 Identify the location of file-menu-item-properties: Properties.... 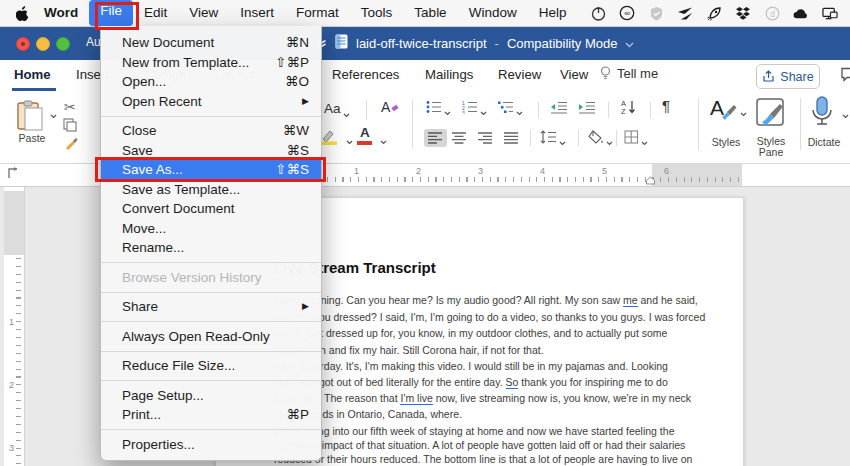
(211, 445).